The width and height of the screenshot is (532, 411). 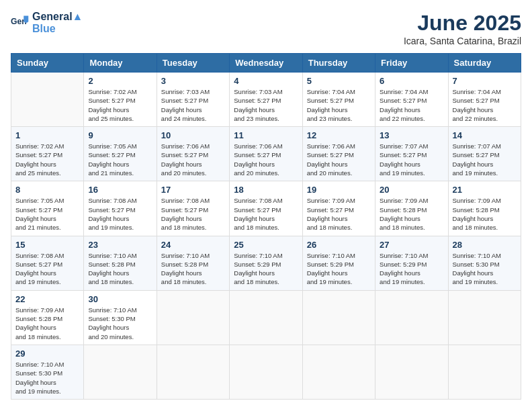 What do you see at coordinates (339, 208) in the screenshot?
I see `calendar-cell: 19 Sunrise: 7:09 AM Sunset: 5:27 PM Dayl…` at bounding box center [339, 208].